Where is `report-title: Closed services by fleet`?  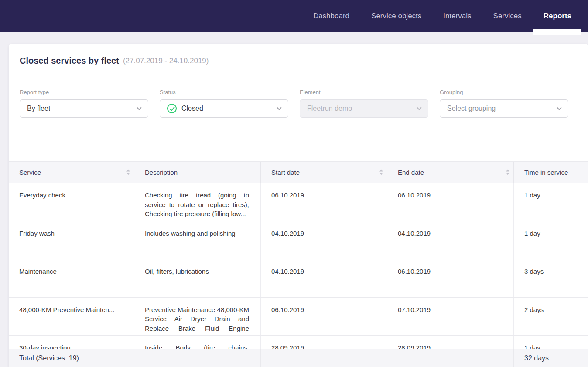
report-title: Closed services by fleet is located at coordinates (69, 61).